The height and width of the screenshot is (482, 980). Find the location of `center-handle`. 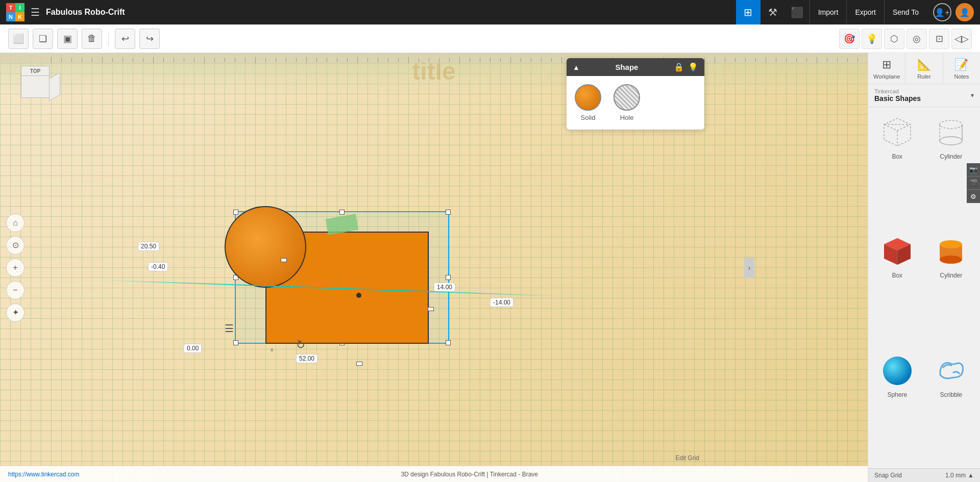

center-handle is located at coordinates (359, 295).